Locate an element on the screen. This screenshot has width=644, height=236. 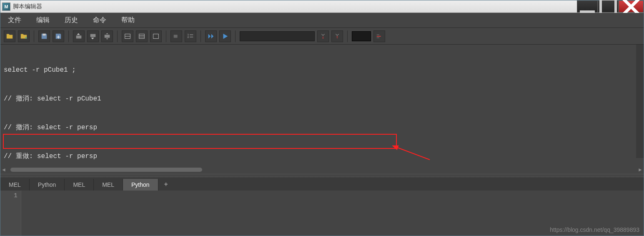
clear-all-button is located at coordinates (107, 36).